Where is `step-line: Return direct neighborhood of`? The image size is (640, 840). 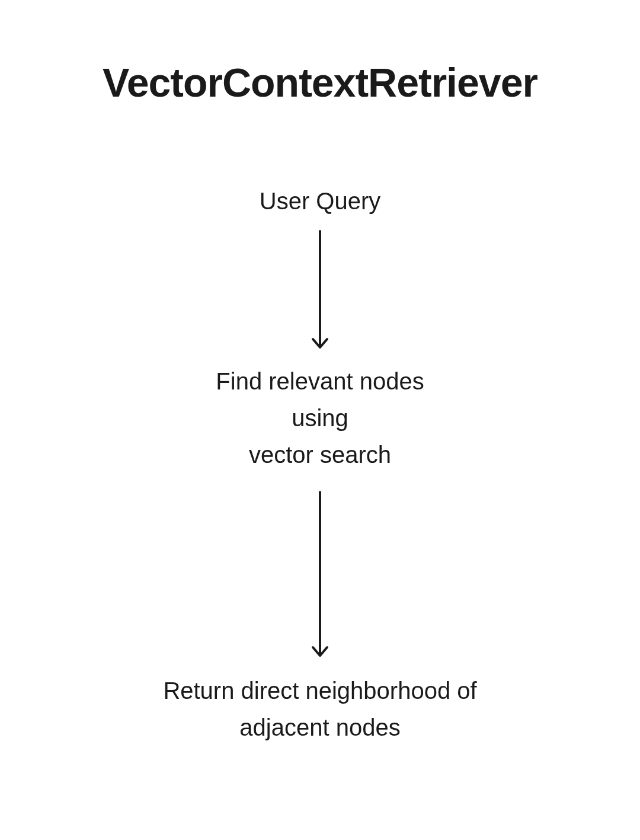 step-line: Return direct neighborhood of is located at coordinates (320, 691).